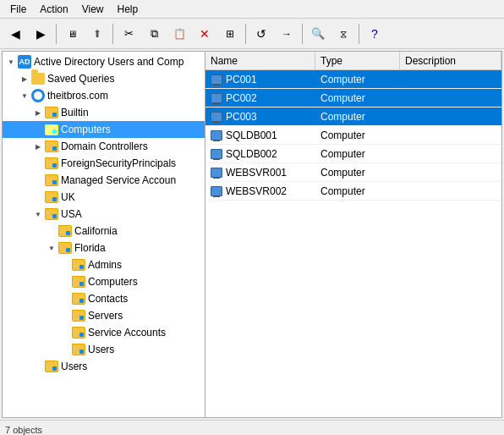 The width and height of the screenshot is (504, 435). What do you see at coordinates (52, 163) in the screenshot?
I see `fsp-icon` at bounding box center [52, 163].